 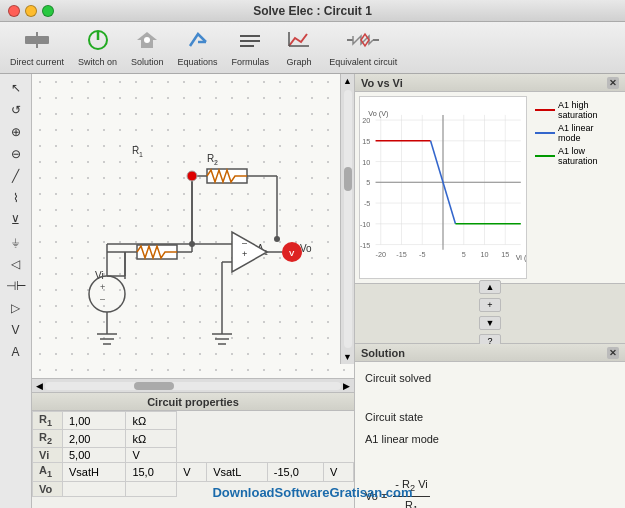 I want to click on legend-low-sat-color, so click(x=545, y=156).